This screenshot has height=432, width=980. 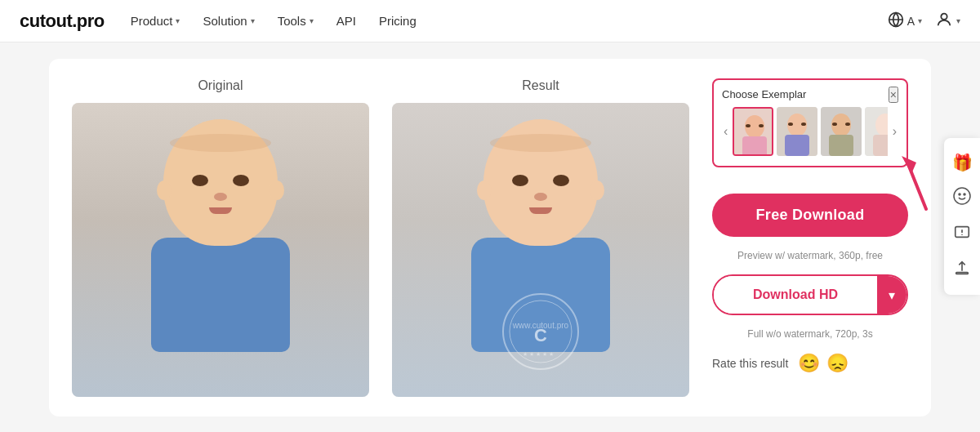 I want to click on float-gift-button: 🎁, so click(x=962, y=163).